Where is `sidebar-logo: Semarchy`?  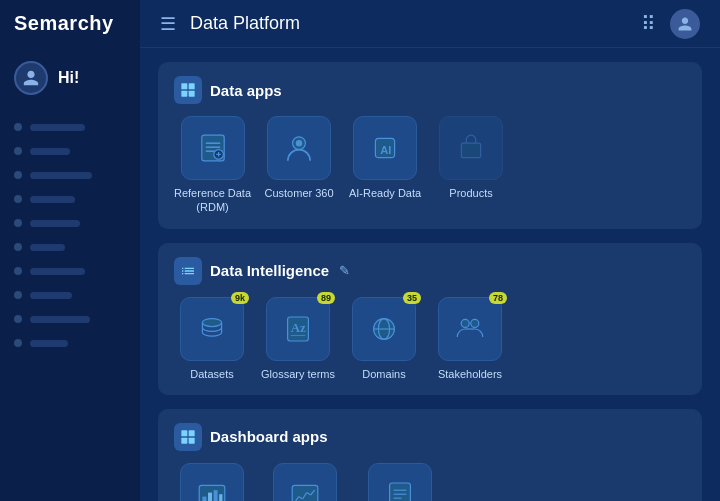
sidebar-logo: Semarchy is located at coordinates (70, 24).